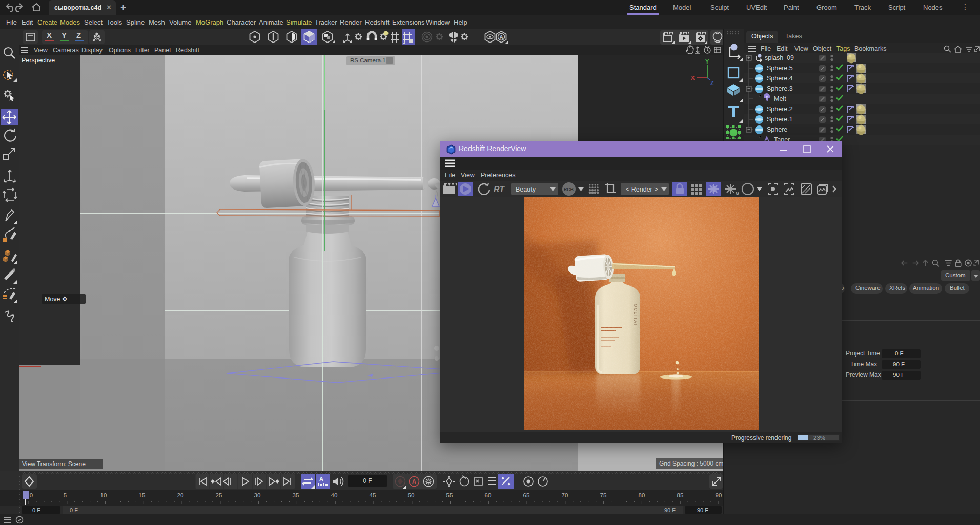  What do you see at coordinates (780, 109) in the screenshot?
I see `svg-text: Sphere.2` at bounding box center [780, 109].